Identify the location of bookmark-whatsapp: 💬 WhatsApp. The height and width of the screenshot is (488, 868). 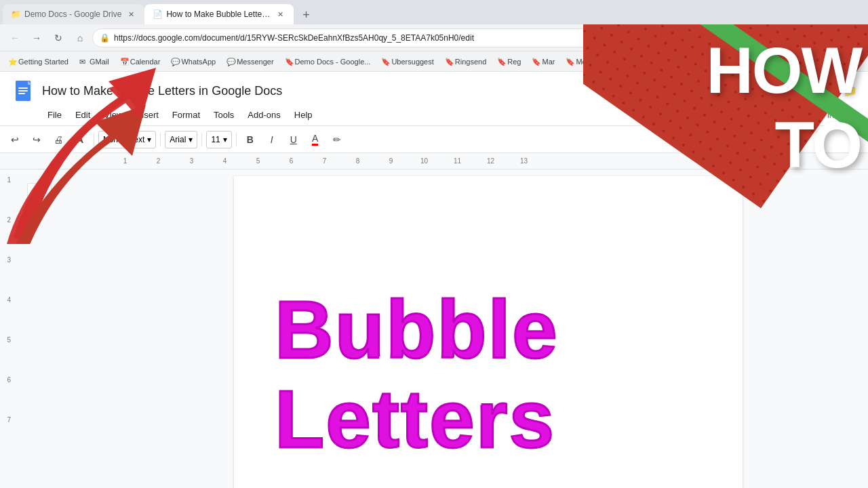
(193, 62).